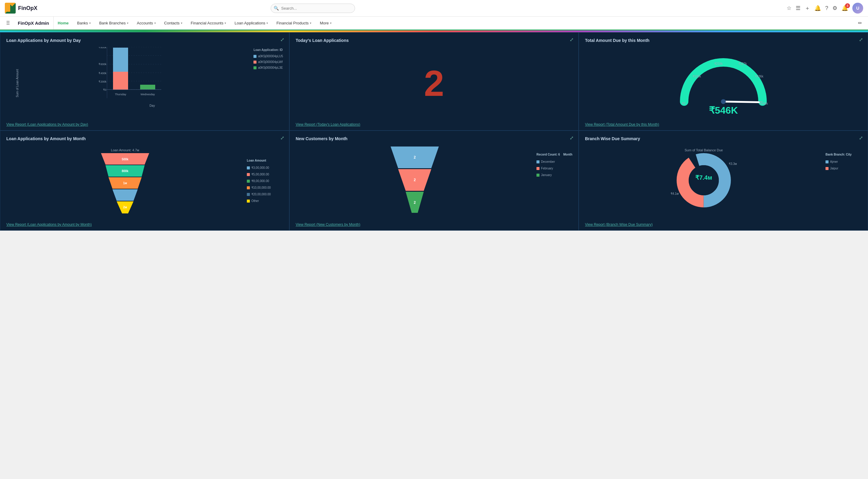 The height and width of the screenshot is (479, 868). I want to click on donut-container: ₹7.4м ₹4.1м ₹3.3м, so click(704, 180).